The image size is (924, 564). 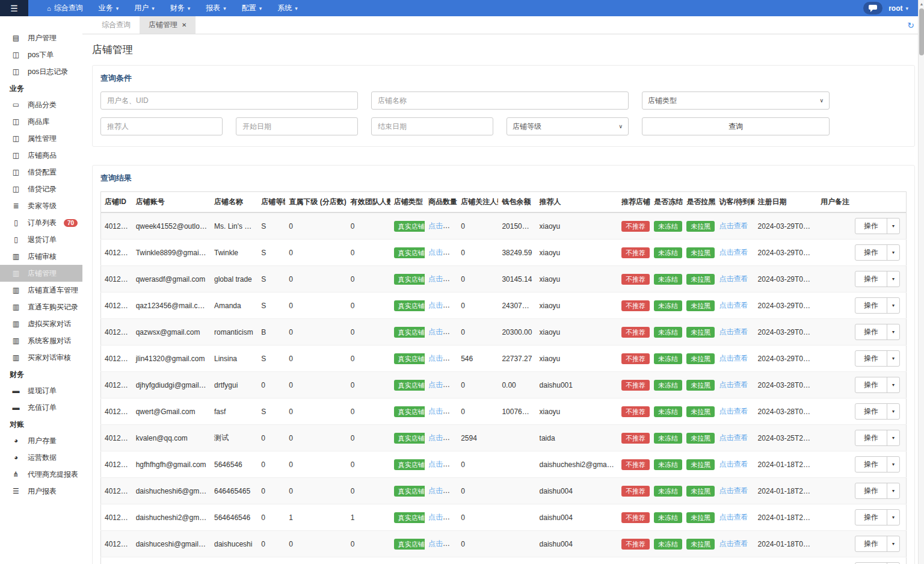 I want to click on sidebar-item-11: ▯订单列表70, so click(x=41, y=223).